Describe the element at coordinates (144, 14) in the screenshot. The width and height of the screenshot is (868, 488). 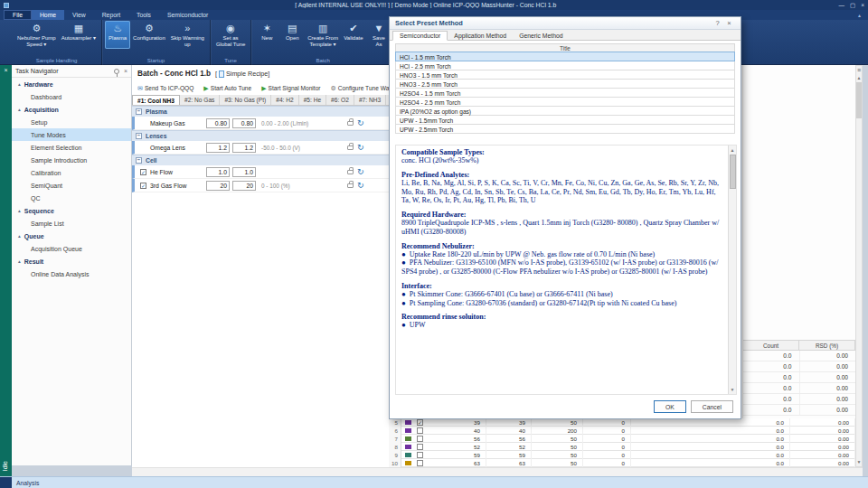
I see `ribbon-tab: Tools` at that location.